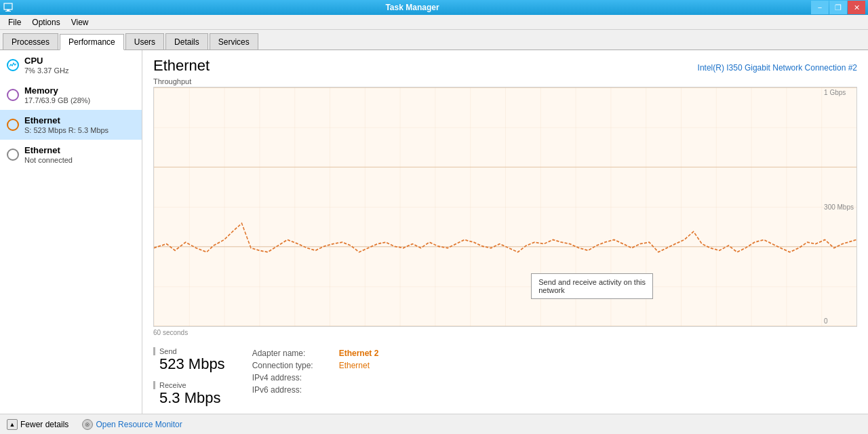 This screenshot has width=868, height=434. I want to click on connection-type-row: Connection type: Ethernet, so click(316, 366).